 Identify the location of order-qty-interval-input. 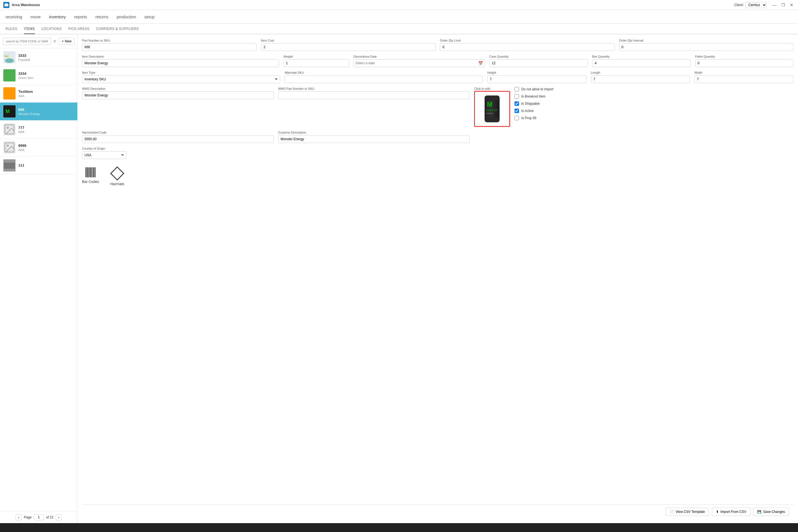
(706, 47).